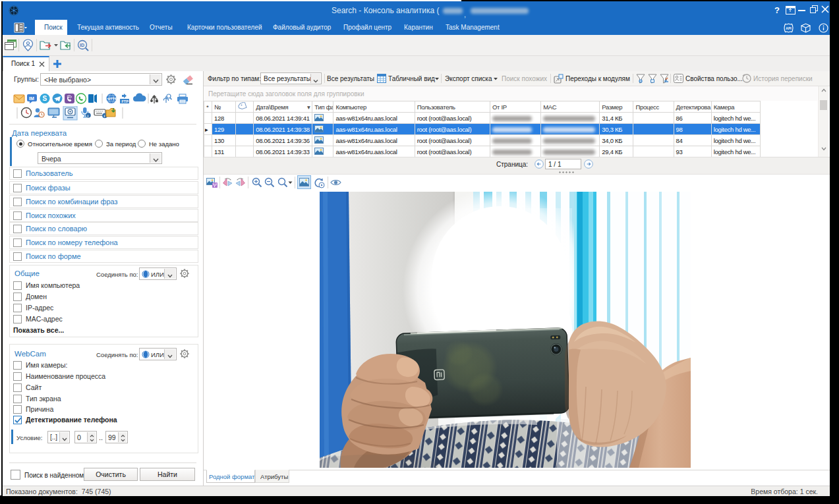  I want to click on svg-text: ID, so click(82, 45).